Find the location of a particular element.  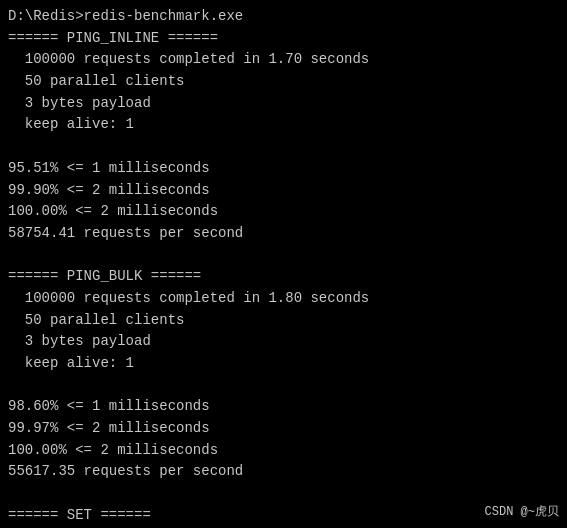

terminal-line: 100000 requests completed in 1.80 second… is located at coordinates (284, 299).